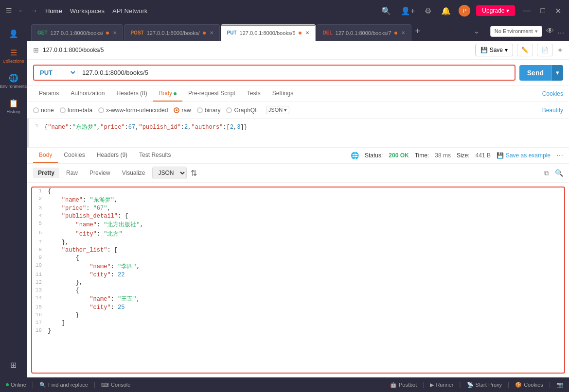 The image size is (569, 392). What do you see at coordinates (14, 34) in the screenshot?
I see `sidebar-item-profile: 👤` at bounding box center [14, 34].